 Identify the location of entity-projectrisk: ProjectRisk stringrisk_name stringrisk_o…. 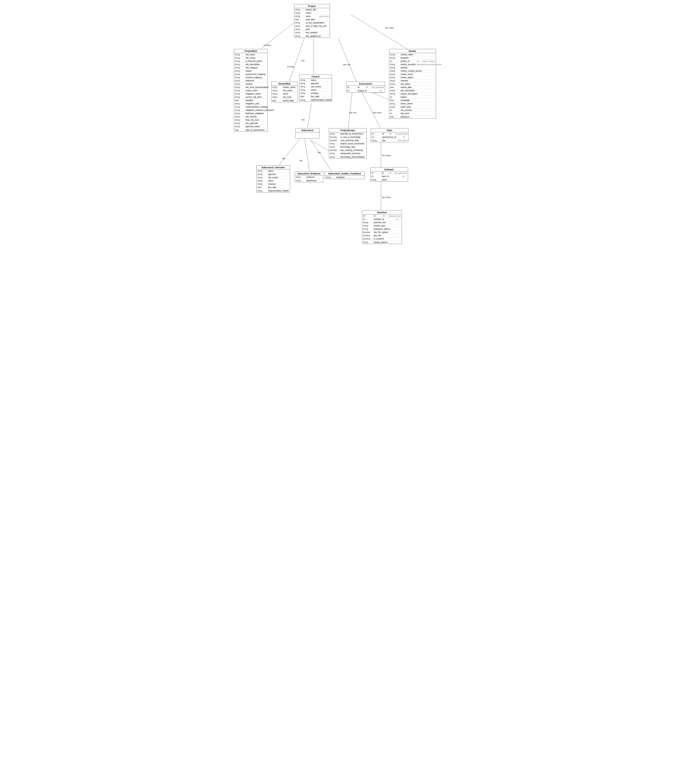
(251, 90).